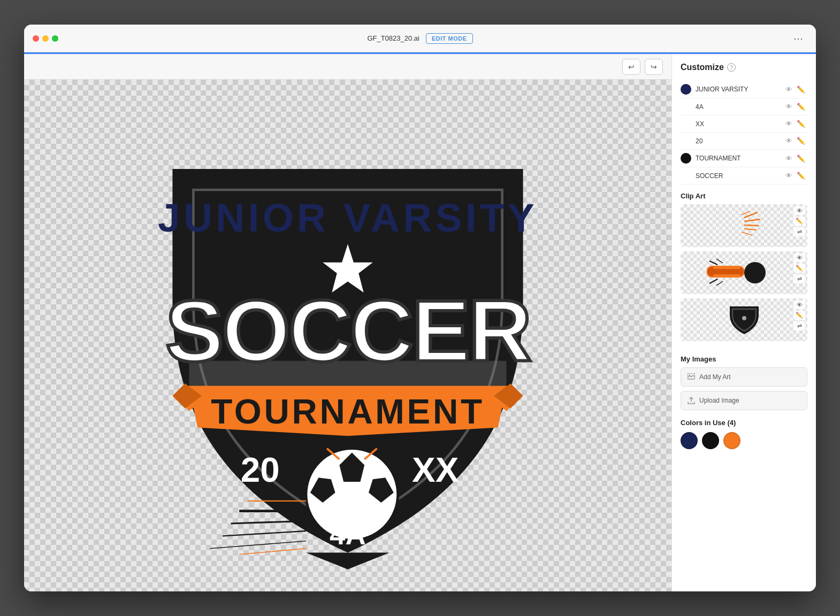 The height and width of the screenshot is (616, 840). Describe the element at coordinates (739, 176) in the screenshot. I see `layer-label: SOCCER` at that location.